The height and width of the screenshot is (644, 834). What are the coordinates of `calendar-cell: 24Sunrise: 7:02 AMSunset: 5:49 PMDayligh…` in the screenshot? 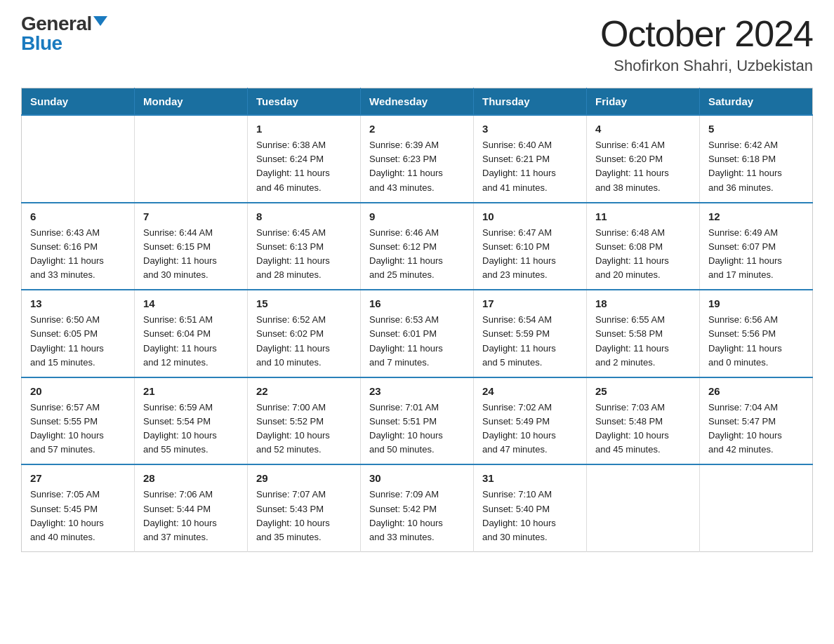 It's located at (531, 421).